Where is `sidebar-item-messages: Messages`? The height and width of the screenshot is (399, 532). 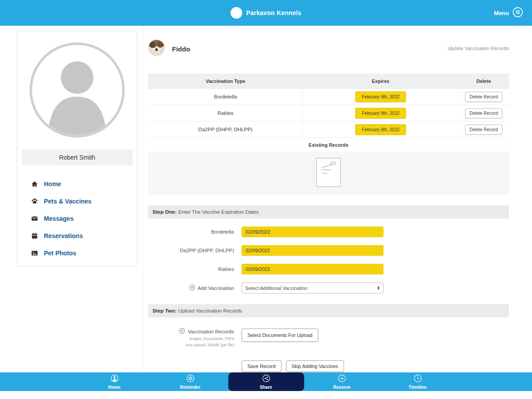
sidebar-item-messages: Messages is located at coordinates (84, 218).